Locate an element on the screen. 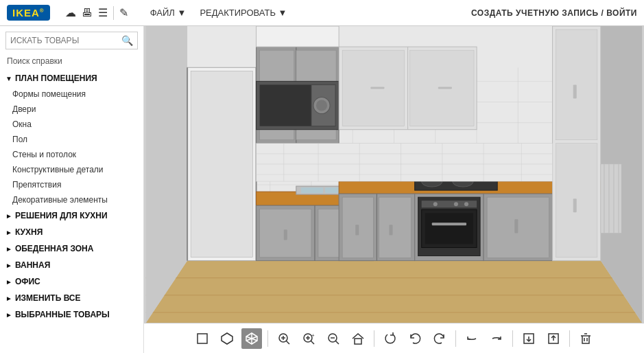  zoom-in-button: + is located at coordinates (309, 339).